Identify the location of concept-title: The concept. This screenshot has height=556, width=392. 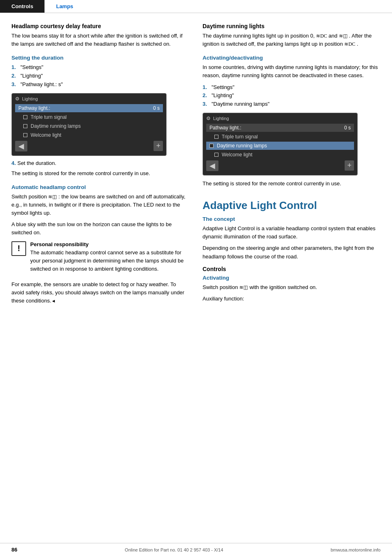
(292, 219).